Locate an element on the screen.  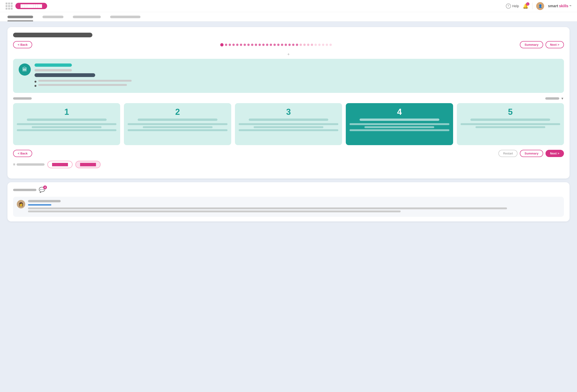
option-line-1b is located at coordinates (67, 127).